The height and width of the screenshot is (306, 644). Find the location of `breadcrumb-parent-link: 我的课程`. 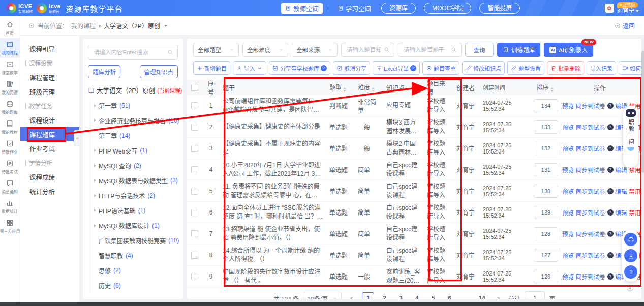

breadcrumb-parent-link: 我的课程 is located at coordinates (83, 25).